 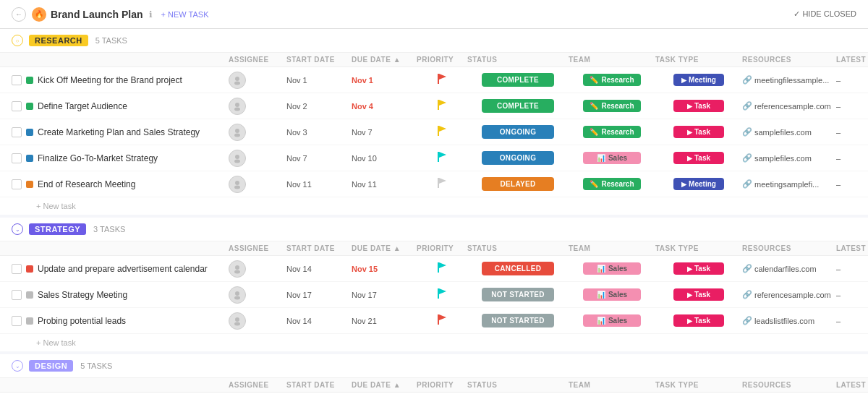 I want to click on section-name-strategy: STRATEGY, so click(x=58, y=229).